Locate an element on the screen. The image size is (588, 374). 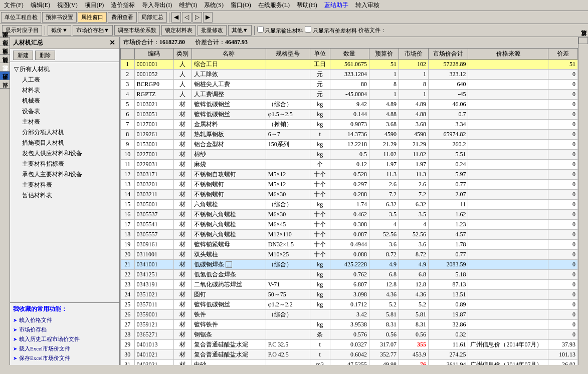
table-row: 24 0351021 材 圆钉 50～75 kg 3.098 4.36 4.36… is located at coordinates (349, 295).